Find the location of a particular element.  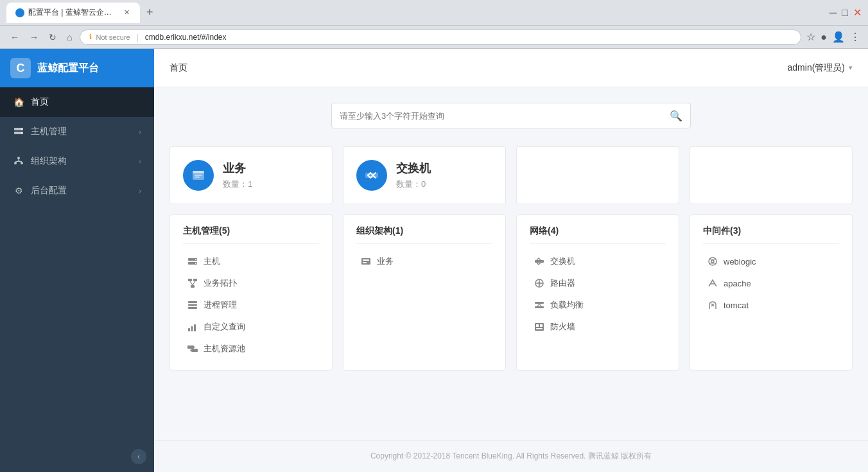

switch-count: 数量：0 is located at coordinates (413, 184).